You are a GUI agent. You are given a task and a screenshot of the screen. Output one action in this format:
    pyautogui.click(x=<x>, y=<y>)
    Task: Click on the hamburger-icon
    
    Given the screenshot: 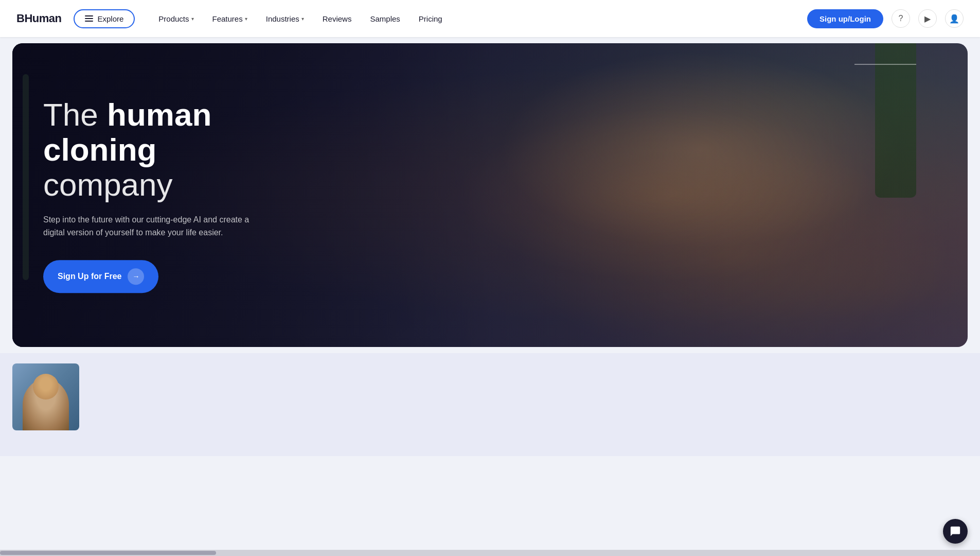 What is the action you would take?
    pyautogui.click(x=89, y=19)
    